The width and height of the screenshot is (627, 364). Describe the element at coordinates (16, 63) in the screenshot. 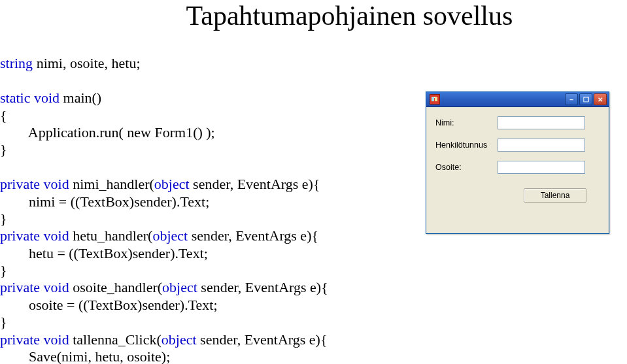

I see `code-keyword: string` at that location.